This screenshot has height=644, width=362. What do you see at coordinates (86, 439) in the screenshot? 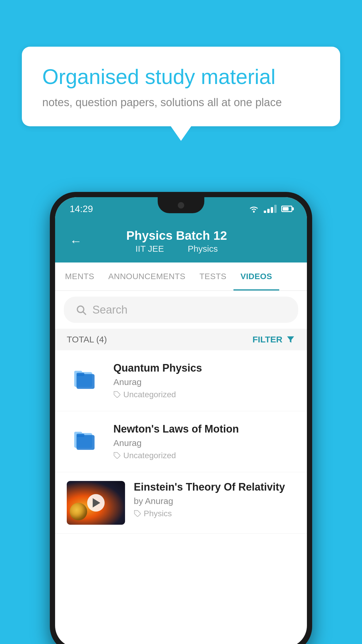
I see `item-thumbnail-newton` at bounding box center [86, 439].